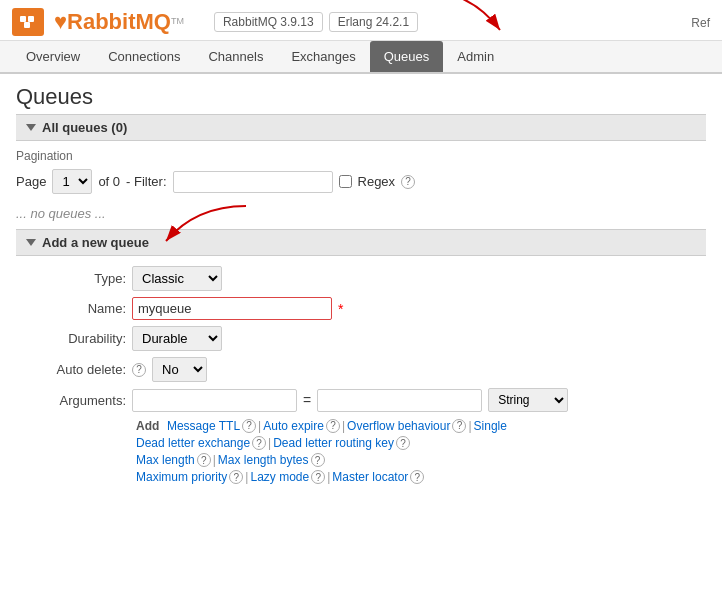 The image size is (722, 610). What do you see at coordinates (253, 182) in the screenshot?
I see `filter-input` at bounding box center [253, 182].